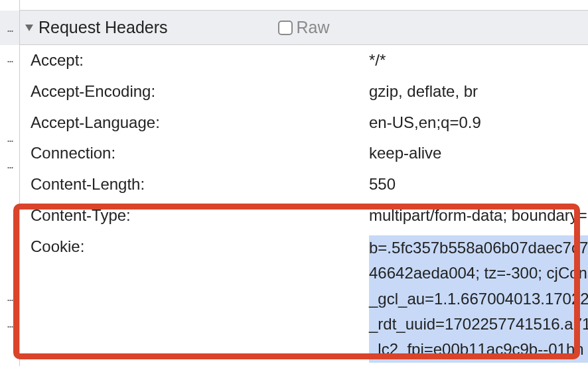 Image resolution: width=588 pixels, height=366 pixels. What do you see at coordinates (104, 28) in the screenshot?
I see `section-title: Request Headers` at bounding box center [104, 28].